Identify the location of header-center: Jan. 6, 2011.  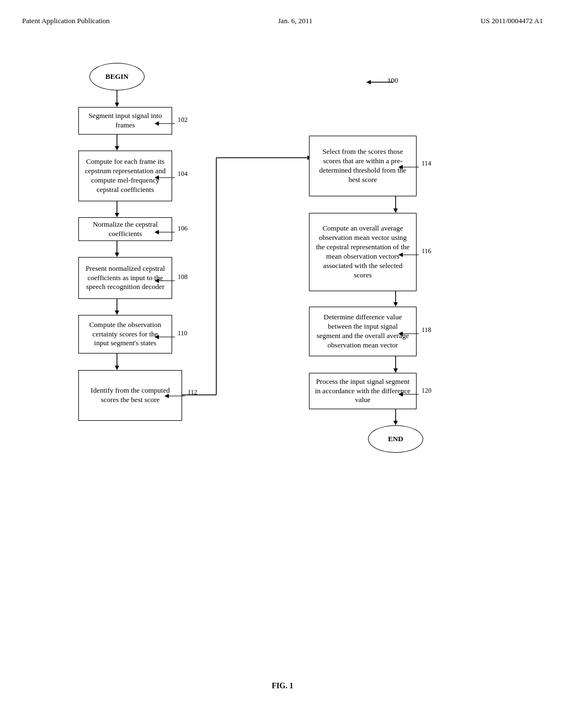
(295, 21).